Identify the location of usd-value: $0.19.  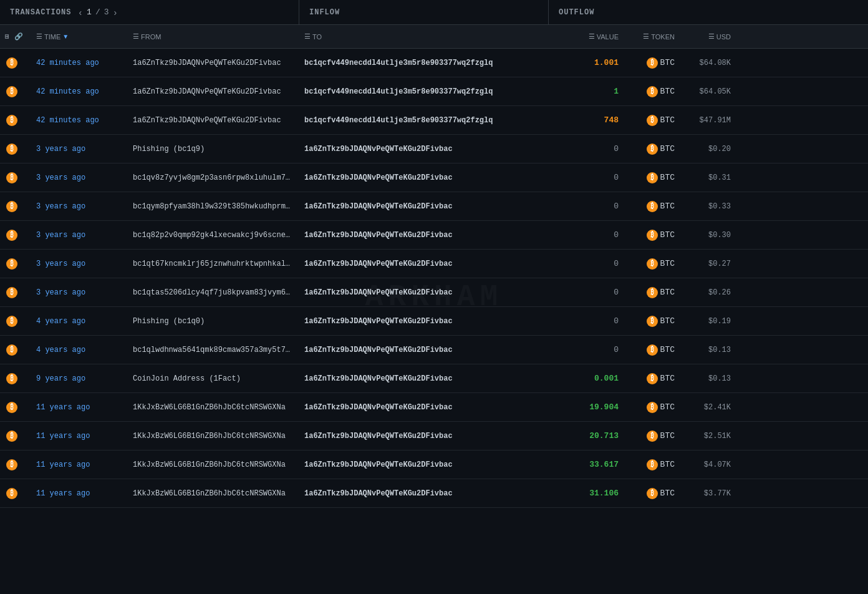
(720, 321).